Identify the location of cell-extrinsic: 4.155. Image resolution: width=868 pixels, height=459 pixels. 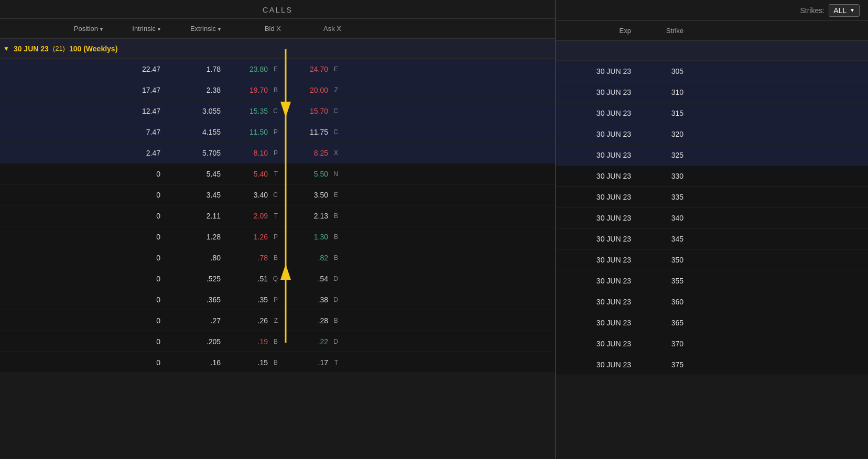
(198, 132).